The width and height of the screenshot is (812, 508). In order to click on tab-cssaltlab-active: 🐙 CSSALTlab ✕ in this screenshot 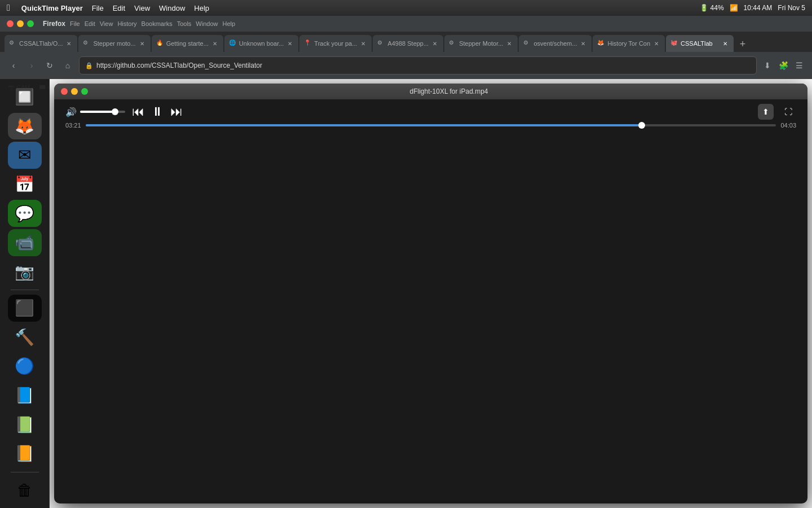, I will do `click(700, 43)`.